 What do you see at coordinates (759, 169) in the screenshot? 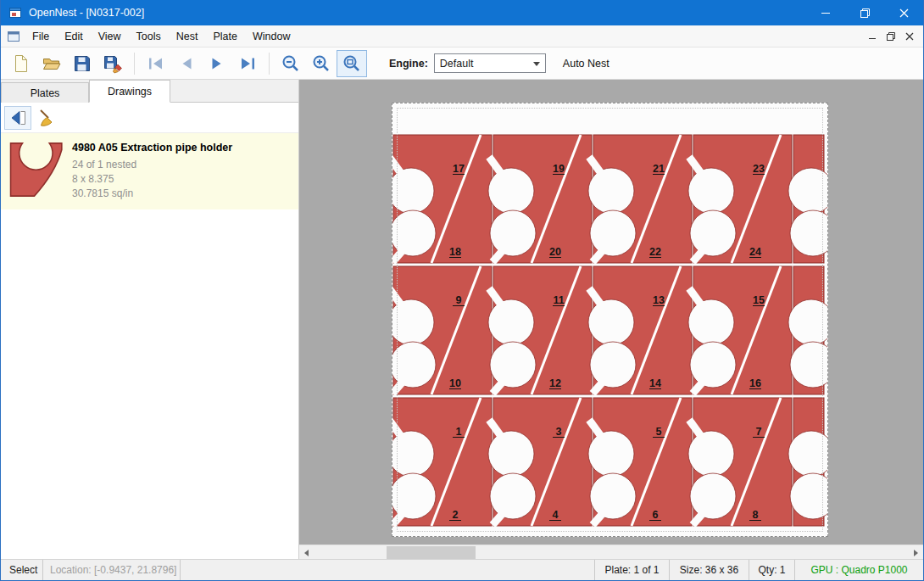
I see `part-number: 23` at bounding box center [759, 169].